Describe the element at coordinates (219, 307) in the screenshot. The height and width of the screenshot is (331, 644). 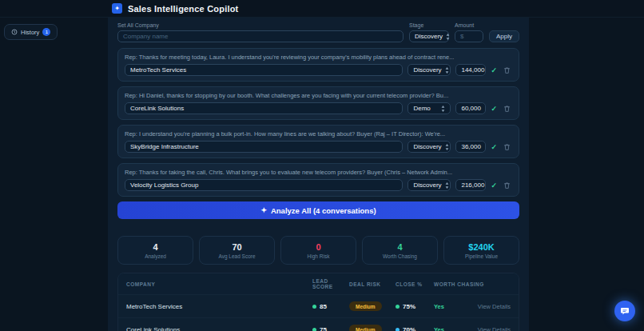
I see `company-cell: MetroTech Services` at that location.